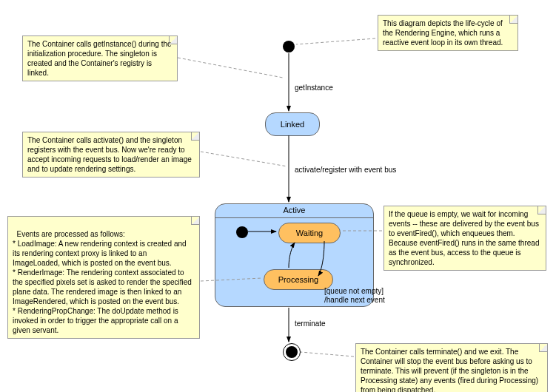 This screenshot has width=556, height=392. What do you see at coordinates (345, 170) in the screenshot?
I see `transition-label-activate: activate/register with event bus` at bounding box center [345, 170].